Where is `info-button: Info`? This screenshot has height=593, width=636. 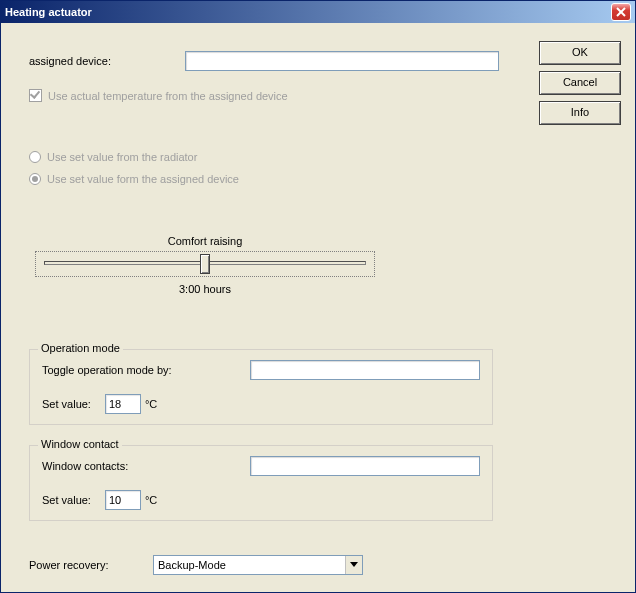 info-button: Info is located at coordinates (580, 113).